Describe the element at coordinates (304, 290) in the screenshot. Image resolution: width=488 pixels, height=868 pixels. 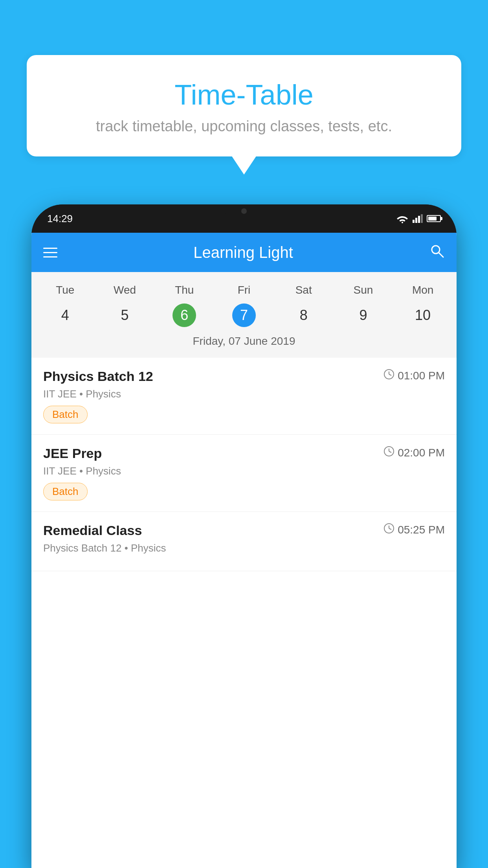
I see `day-header-sat: Sat` at that location.